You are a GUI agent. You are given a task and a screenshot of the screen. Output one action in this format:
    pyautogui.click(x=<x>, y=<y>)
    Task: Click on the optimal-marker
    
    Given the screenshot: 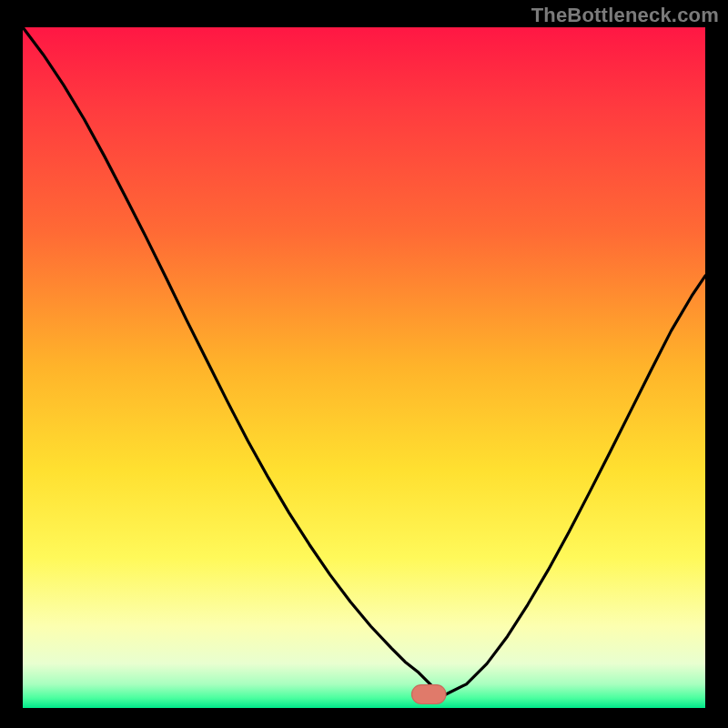 What is the action you would take?
    pyautogui.click(x=430, y=695)
    